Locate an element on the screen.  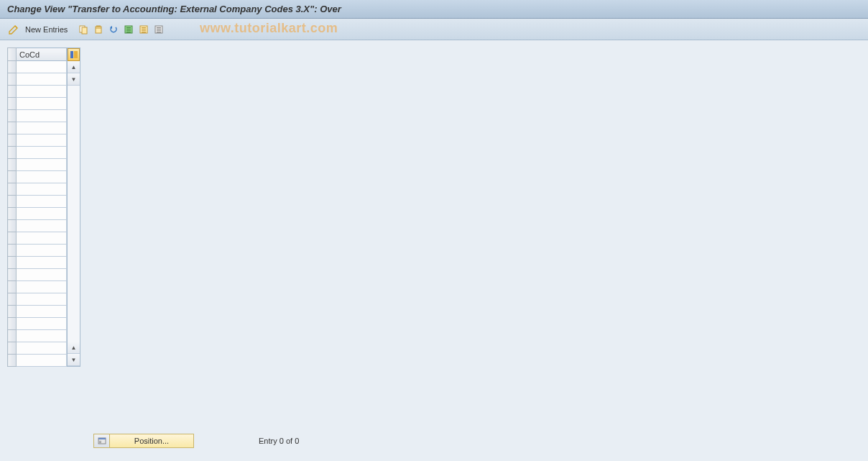
entry-count-text: Entry 0 of 0 is located at coordinates (279, 441).